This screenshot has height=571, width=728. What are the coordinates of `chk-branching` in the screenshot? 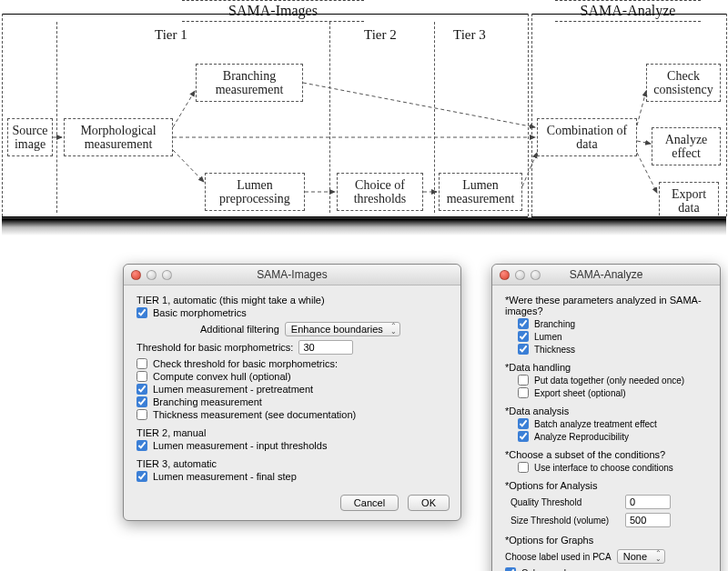 It's located at (523, 324).